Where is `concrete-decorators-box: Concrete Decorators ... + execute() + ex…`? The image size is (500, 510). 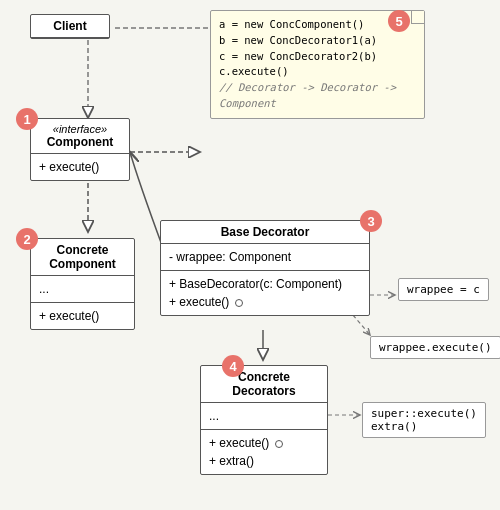 concrete-decorators-box: Concrete Decorators ... + execute() + ex… is located at coordinates (264, 420).